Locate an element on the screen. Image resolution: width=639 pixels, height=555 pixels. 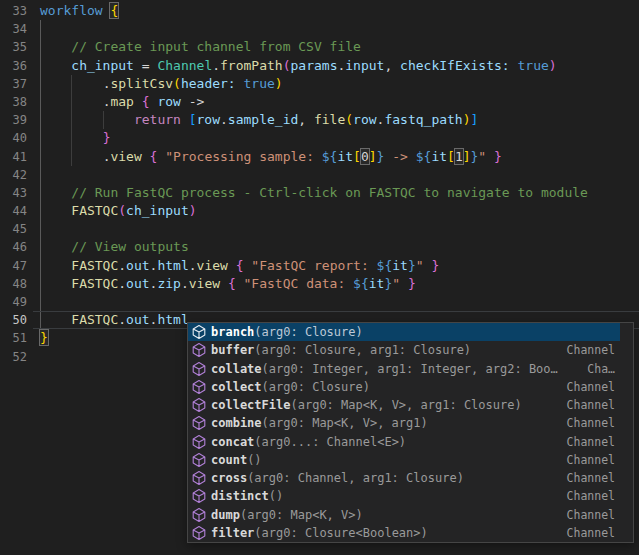
suggest-item-signature: () is located at coordinates (254, 460).